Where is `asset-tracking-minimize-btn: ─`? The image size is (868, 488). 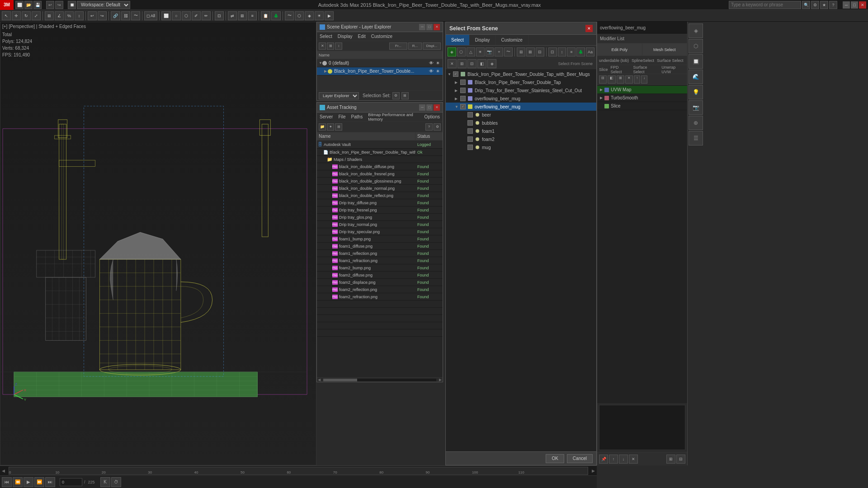
asset-tracking-minimize-btn: ─ is located at coordinates (422, 108).